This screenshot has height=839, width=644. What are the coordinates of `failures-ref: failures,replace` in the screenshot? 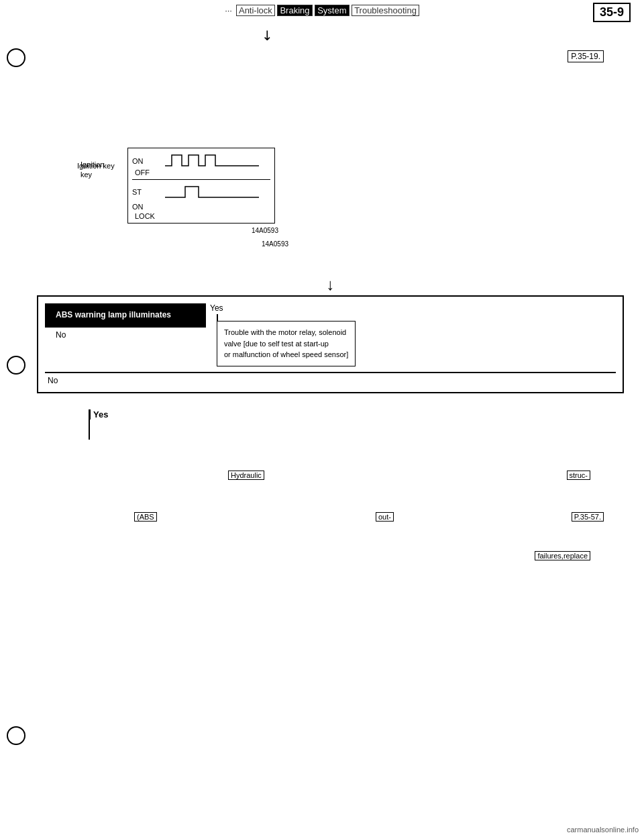 It's located at (562, 556).